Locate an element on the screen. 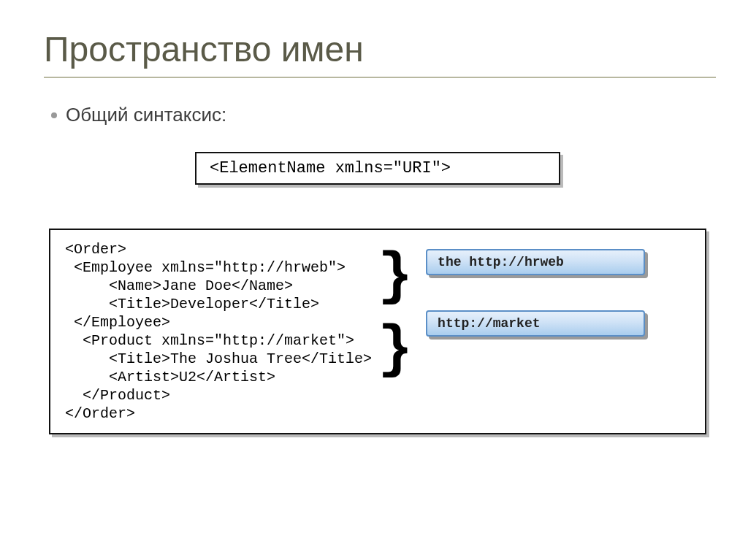 This screenshot has width=748, height=560. code-line: </Employee> is located at coordinates (218, 323).